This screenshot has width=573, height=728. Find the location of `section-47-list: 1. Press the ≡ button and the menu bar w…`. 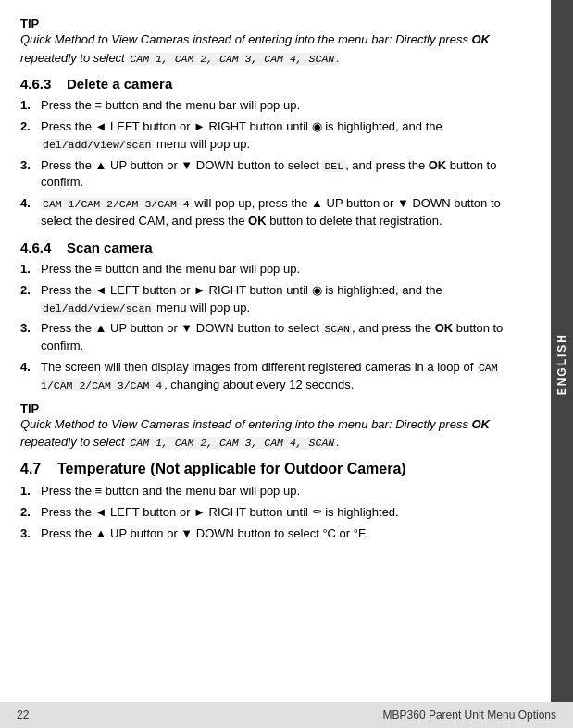

section-47-list: 1. Press the ≡ button and the menu bar w… is located at coordinates (278, 512).